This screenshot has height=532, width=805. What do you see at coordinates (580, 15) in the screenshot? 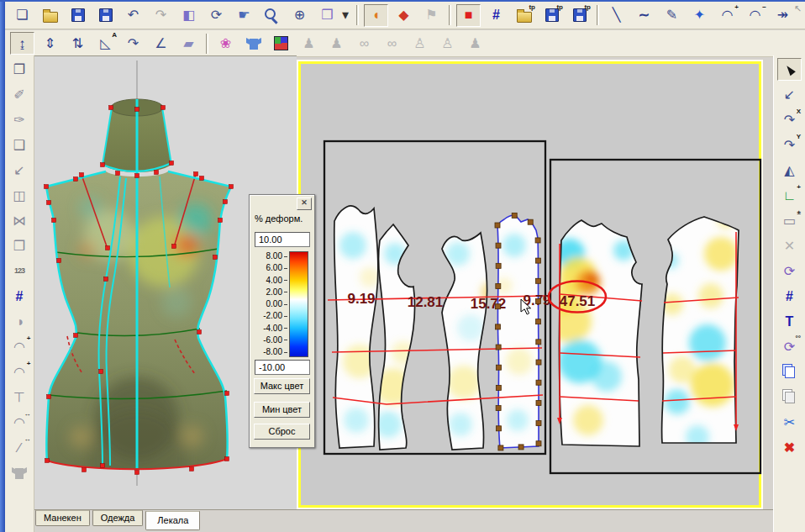
I see `tp-save-as-button: tp` at bounding box center [580, 15].